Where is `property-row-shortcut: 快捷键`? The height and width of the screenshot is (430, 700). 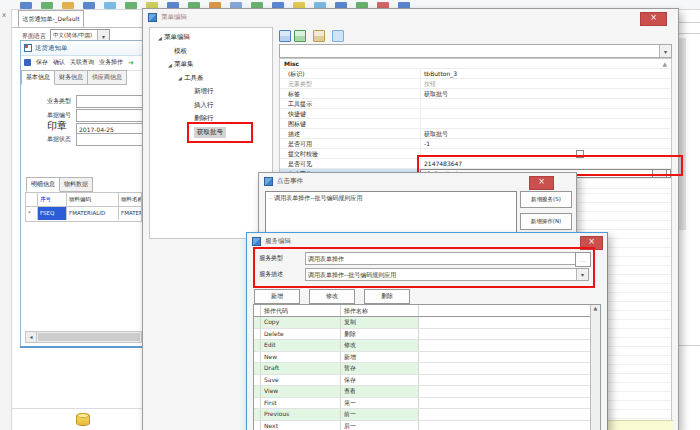
property-row-shortcut: 快捷键 is located at coordinates (476, 114).